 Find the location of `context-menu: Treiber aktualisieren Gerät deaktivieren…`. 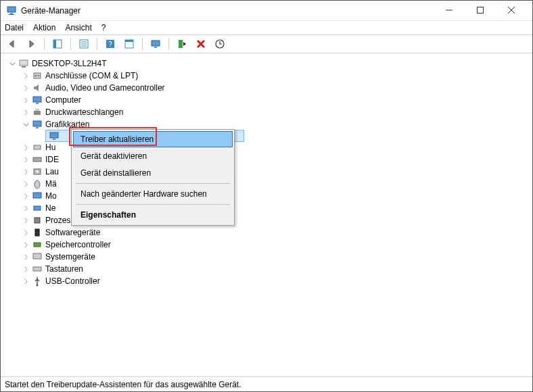

context-menu: Treiber aktualisieren Gerät deaktivieren… is located at coordinates (153, 177).